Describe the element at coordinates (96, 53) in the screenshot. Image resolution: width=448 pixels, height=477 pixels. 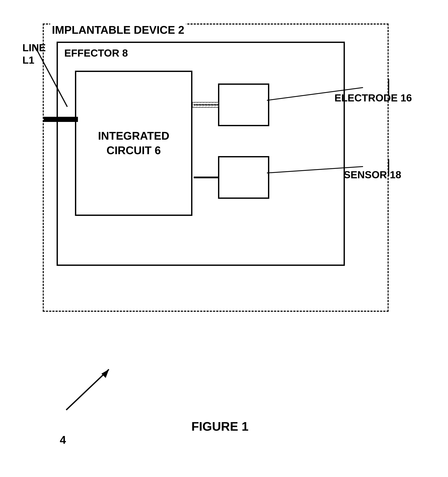
I see `effector-label: EFFECTOR 8` at that location.